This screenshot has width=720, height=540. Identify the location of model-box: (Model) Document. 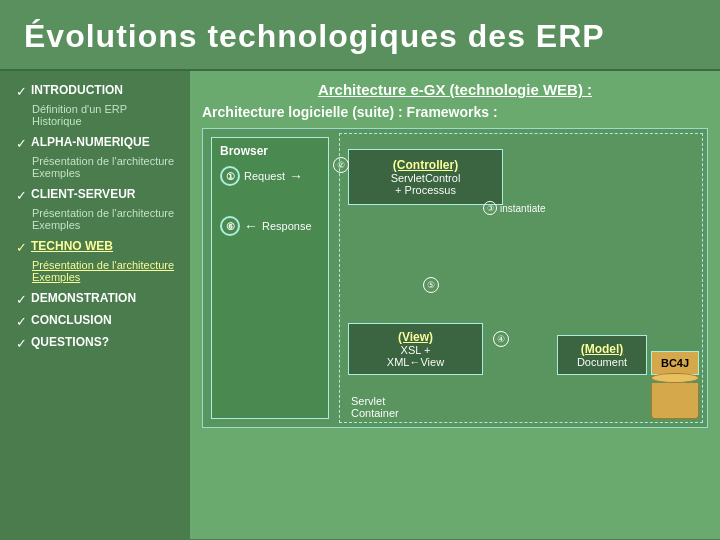
(602, 355).